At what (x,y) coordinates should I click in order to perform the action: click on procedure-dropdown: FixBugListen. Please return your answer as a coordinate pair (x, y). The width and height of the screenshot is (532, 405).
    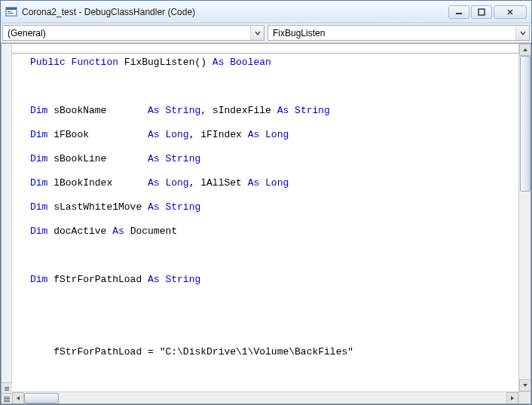
    Looking at the image, I should click on (399, 33).